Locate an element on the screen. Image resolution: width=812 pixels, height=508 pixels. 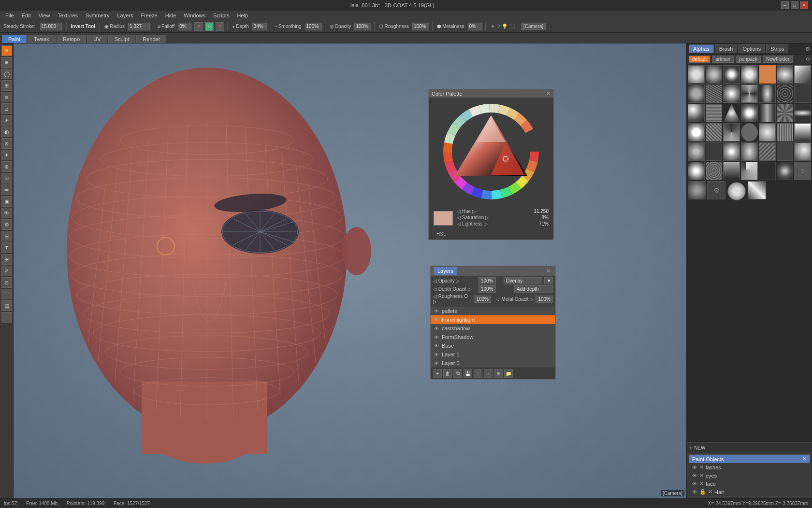
strips-tab: Strips is located at coordinates (777, 49).